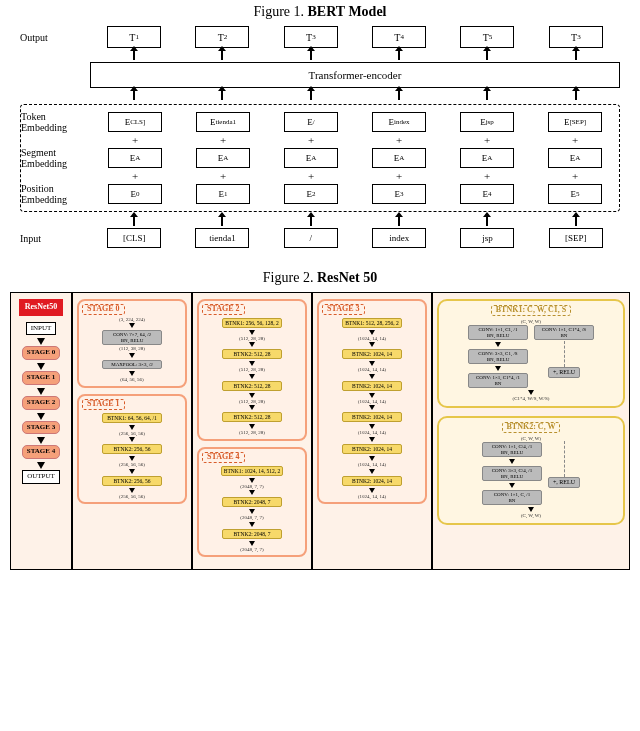  I want to click on out-box-6: T3, so click(576, 37).